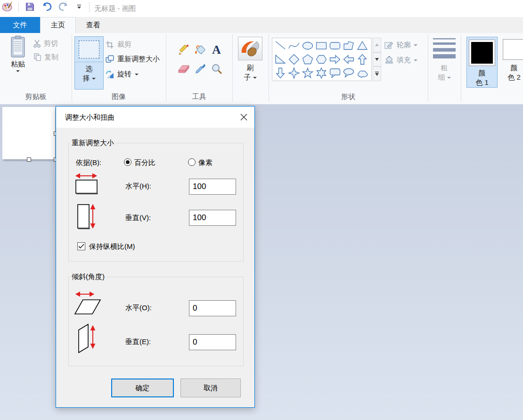 The height and width of the screenshot is (420, 523). I want to click on color1-button: 颜 色 1, so click(482, 62).